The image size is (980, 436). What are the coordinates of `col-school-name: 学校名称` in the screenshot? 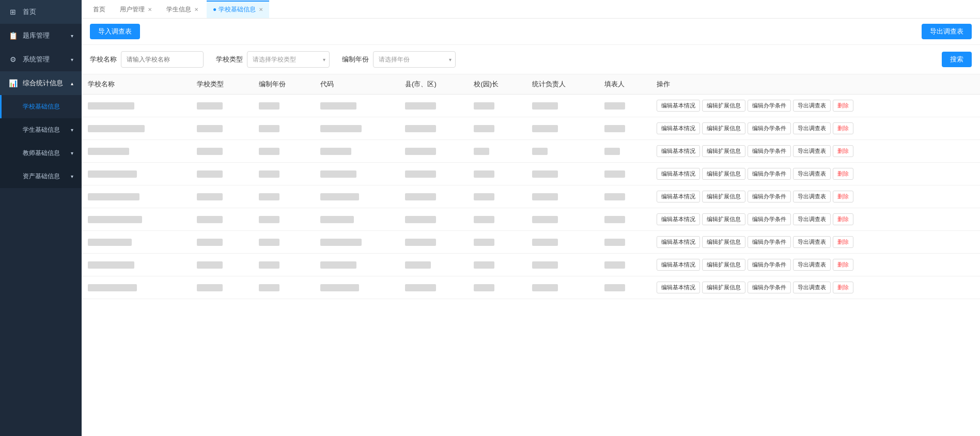 It's located at (136, 85).